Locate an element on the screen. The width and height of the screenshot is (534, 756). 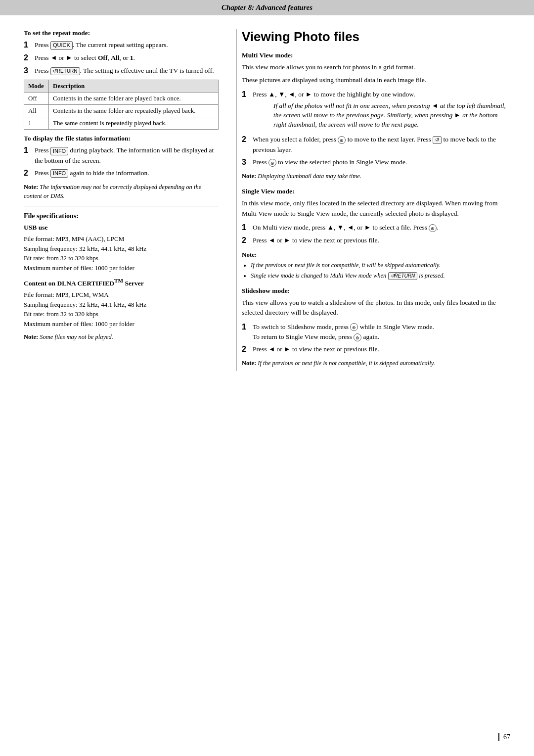
page-num-text: 67 is located at coordinates (507, 737).